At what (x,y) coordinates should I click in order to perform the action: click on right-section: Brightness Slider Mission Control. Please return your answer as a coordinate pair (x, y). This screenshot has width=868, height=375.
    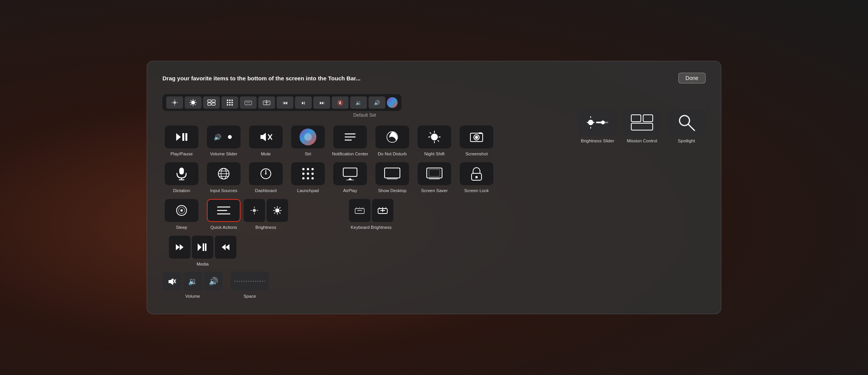
    Looking at the image, I should click on (642, 196).